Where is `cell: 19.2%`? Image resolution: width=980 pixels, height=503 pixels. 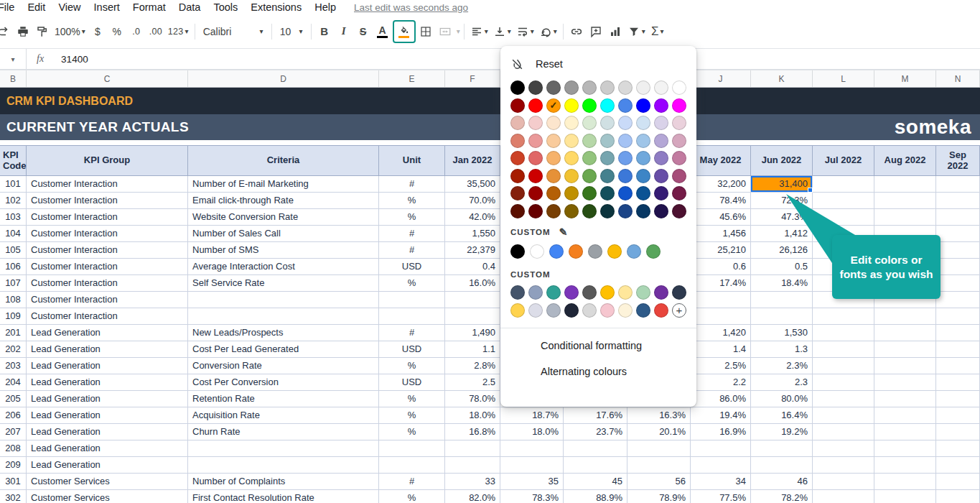 cell: 19.2% is located at coordinates (782, 433).